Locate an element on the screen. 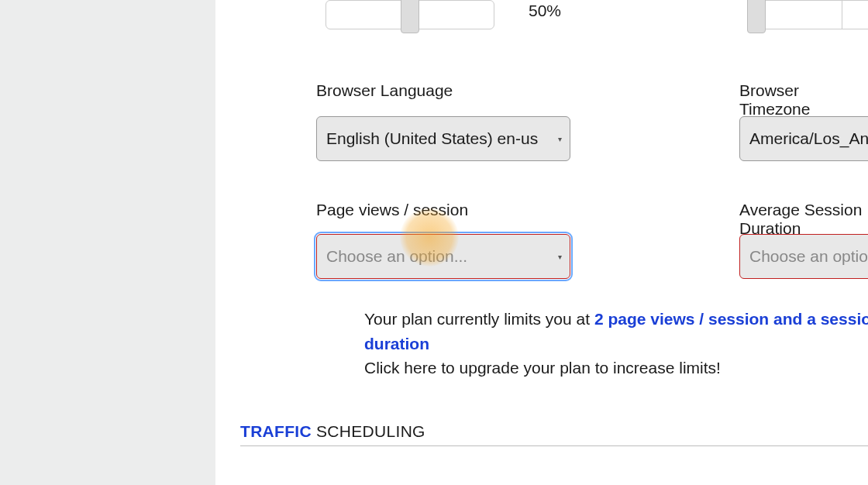 This screenshot has width=868, height=485. slider-left-value: 50% is located at coordinates (545, 11).